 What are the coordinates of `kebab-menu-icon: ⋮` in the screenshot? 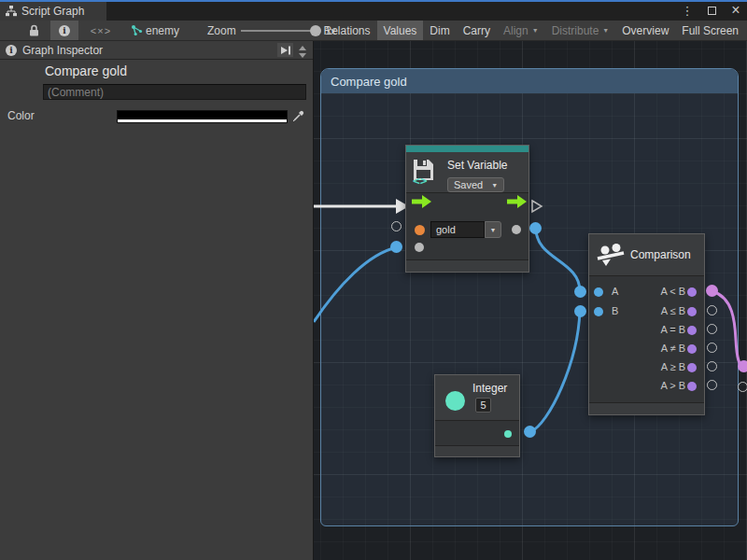 It's located at (687, 10).